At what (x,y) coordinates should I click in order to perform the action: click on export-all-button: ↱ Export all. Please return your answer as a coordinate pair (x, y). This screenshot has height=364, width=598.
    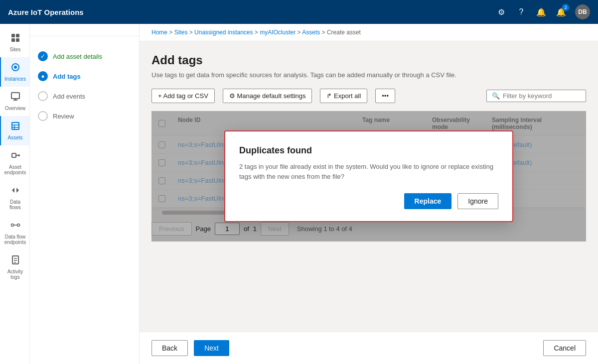
    Looking at the image, I should click on (344, 96).